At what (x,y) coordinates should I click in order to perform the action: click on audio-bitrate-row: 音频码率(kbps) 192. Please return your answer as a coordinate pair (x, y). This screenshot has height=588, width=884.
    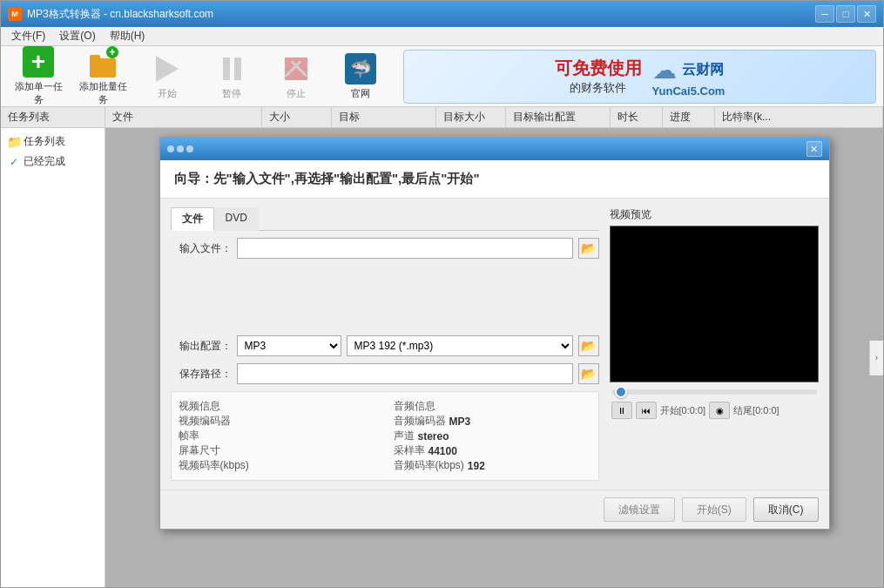
    Looking at the image, I should click on (493, 465).